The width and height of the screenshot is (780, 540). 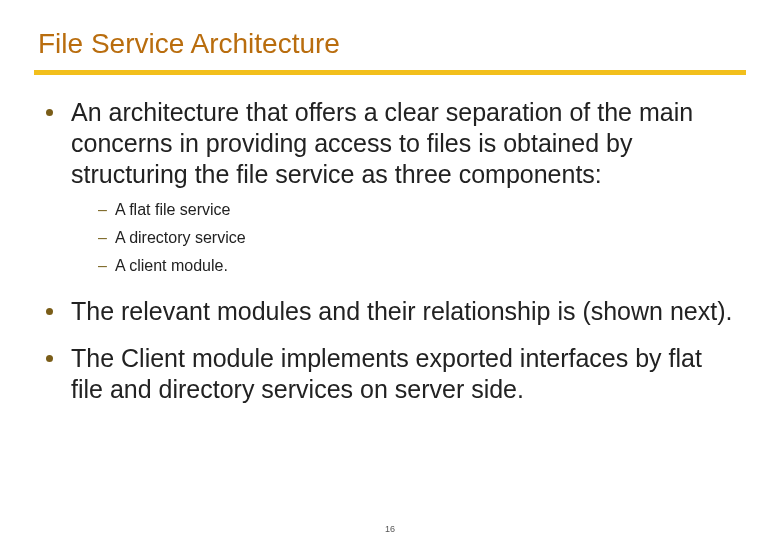 What do you see at coordinates (406, 144) in the screenshot?
I see `bullet-text: An architecture that offers a clear sepa…` at bounding box center [406, 144].